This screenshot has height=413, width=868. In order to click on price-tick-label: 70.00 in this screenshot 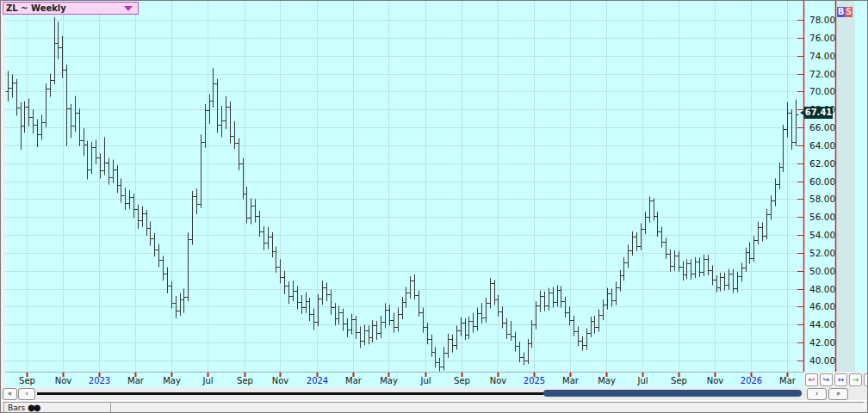, I will do `click(822, 91)`.